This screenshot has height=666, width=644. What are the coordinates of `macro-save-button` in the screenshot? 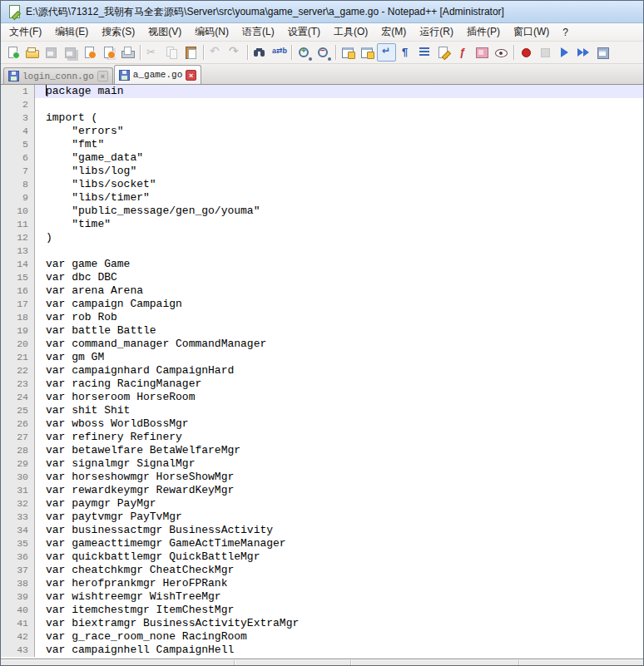 It's located at (602, 52).